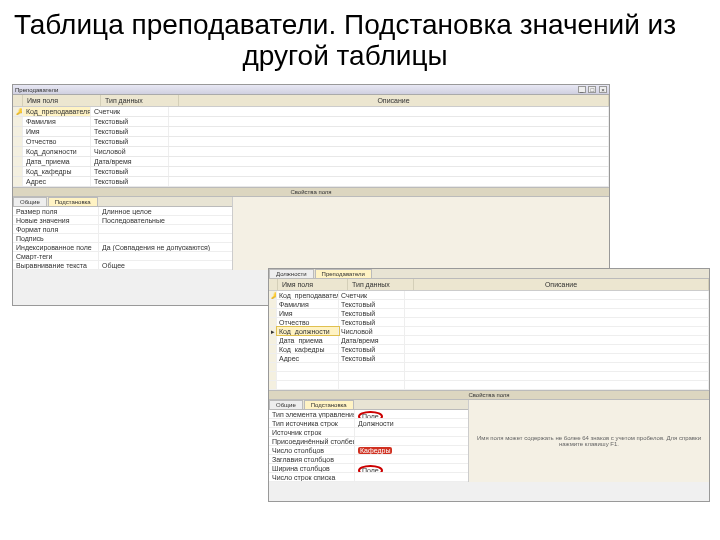 Image resolution: width=720 pixels, height=540 pixels. What do you see at coordinates (122, 238) in the screenshot?
I see `properties-list-1: Размер поляДлинное целое Новые значенияП…` at bounding box center [122, 238].